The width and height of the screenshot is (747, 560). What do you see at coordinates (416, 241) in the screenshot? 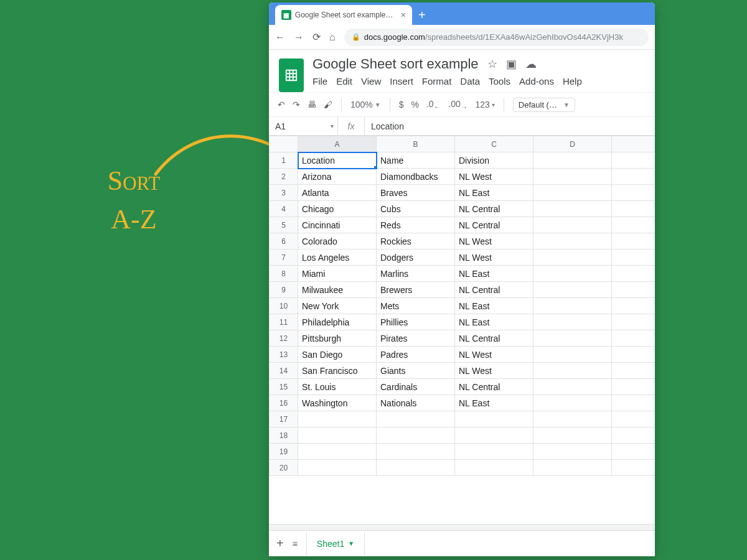
I see `cell: Rockies` at bounding box center [416, 241].